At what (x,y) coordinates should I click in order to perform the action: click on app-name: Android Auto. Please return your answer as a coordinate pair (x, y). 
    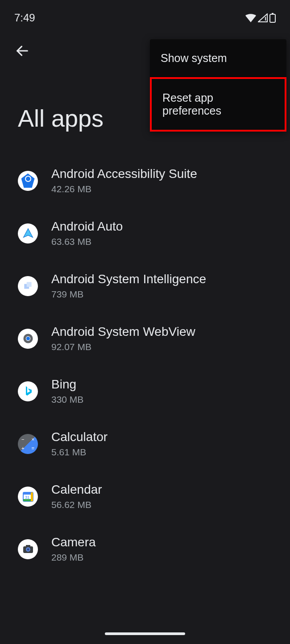
    Looking at the image, I should click on (87, 227).